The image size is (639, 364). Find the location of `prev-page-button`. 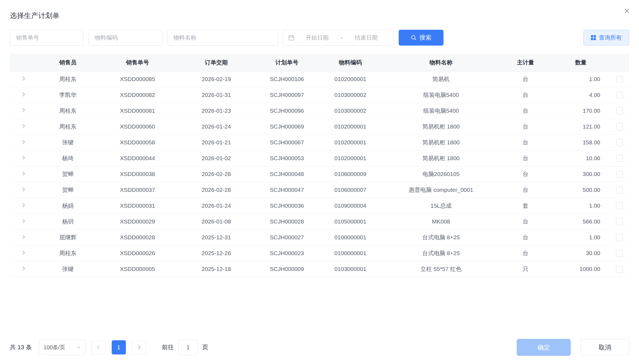

prev-page-button is located at coordinates (99, 347).